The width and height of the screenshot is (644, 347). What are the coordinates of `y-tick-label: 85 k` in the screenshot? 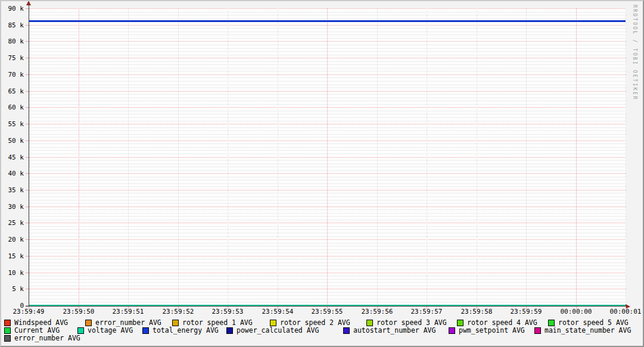 It's located at (12, 25).